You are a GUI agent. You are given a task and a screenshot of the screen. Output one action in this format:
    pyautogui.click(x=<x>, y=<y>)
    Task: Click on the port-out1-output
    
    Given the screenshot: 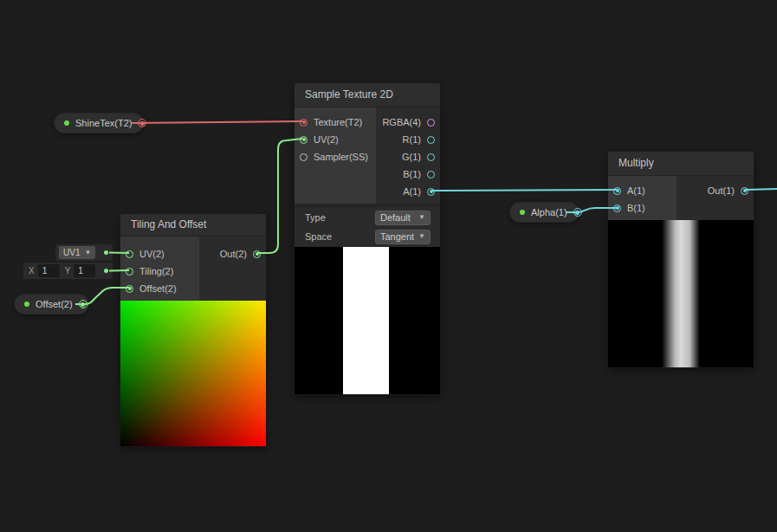 What is the action you would take?
    pyautogui.click(x=745, y=191)
    